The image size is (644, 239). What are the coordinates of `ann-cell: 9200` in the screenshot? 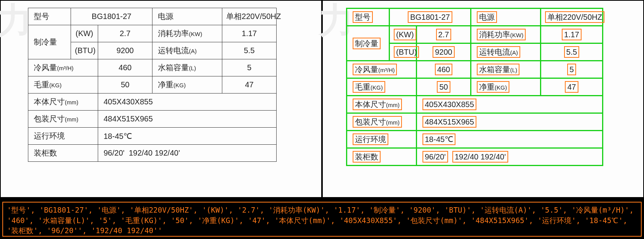 It's located at (444, 52).